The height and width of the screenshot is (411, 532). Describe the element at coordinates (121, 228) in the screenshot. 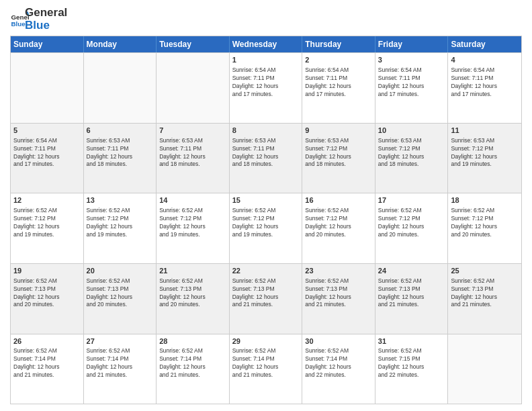

I see `calendar-day-13: 13Sunrise: 6:52 AM Sunset: 7:12 PM Dayli…` at that location.